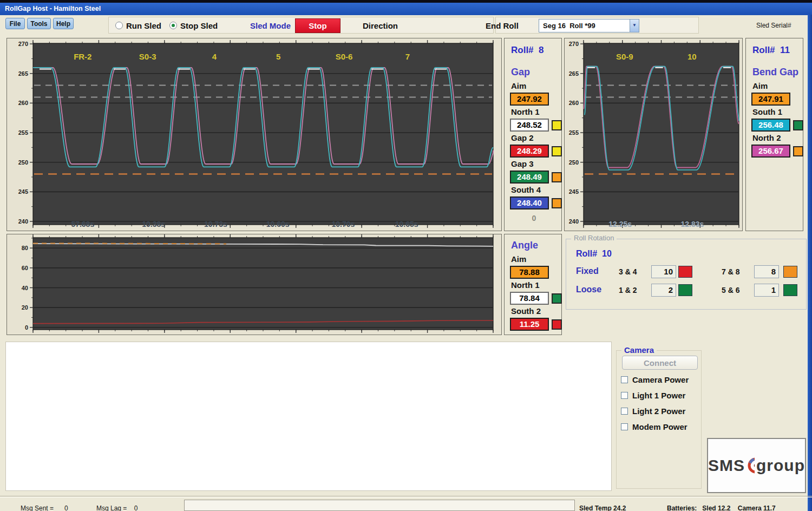  Describe the element at coordinates (278, 224) in the screenshot. I see `svg-text: 10.60s` at that location.